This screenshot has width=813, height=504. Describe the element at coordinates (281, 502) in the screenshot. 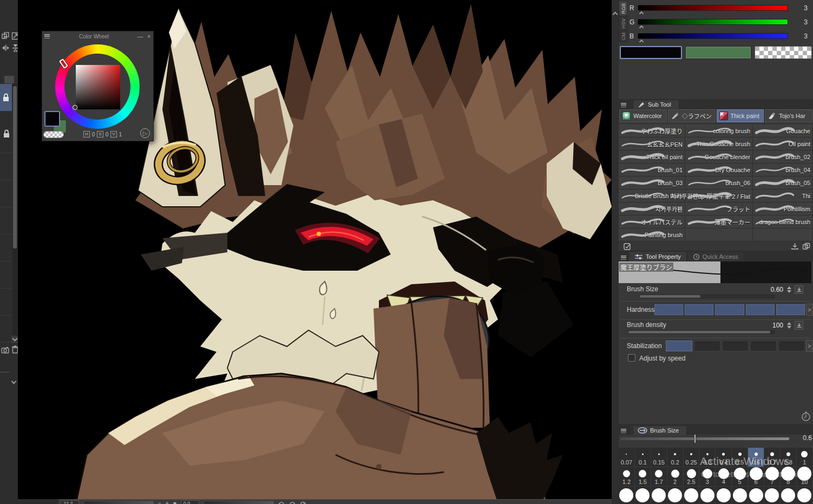

I see `rotate-ccw-icon` at that location.